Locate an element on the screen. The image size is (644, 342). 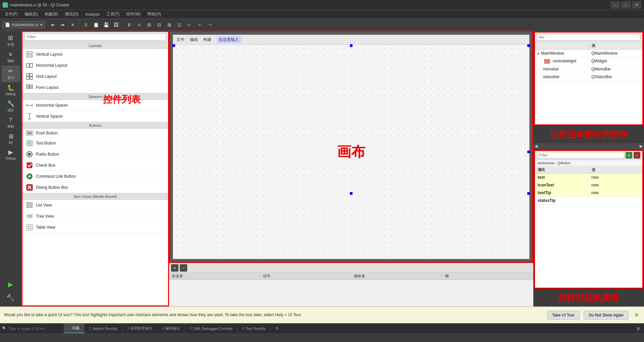
toolbar-btn-2: ➡ is located at coordinates (63, 25).